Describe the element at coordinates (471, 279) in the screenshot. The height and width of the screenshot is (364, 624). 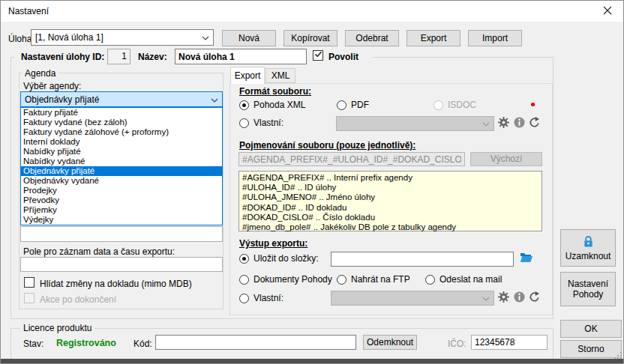
I see `radio-send-mail-label: Odeslat na mail` at that location.